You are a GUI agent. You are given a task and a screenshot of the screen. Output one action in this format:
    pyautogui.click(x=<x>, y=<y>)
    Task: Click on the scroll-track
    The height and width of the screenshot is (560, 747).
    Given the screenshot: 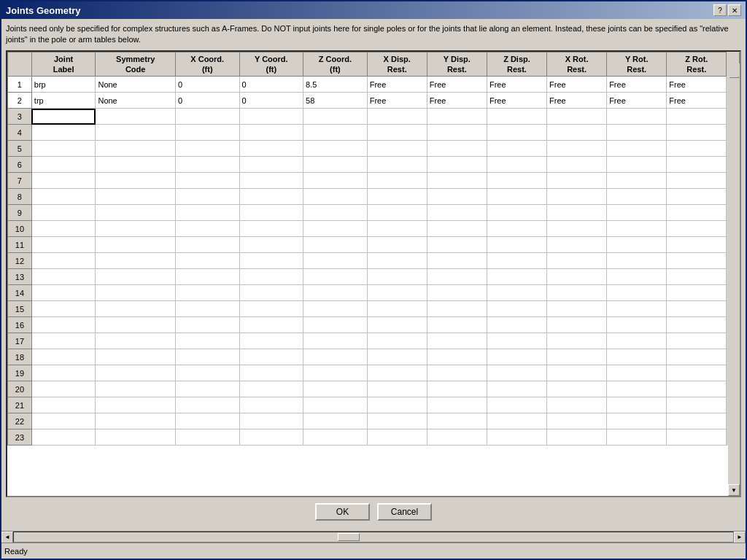 What is the action you would take?
    pyautogui.click(x=734, y=274)
    